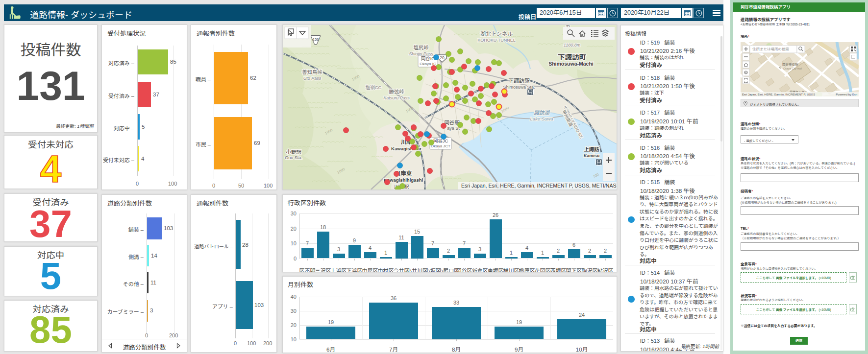  I want to click on svg-text: Powered by Esri, so click(846, 94).